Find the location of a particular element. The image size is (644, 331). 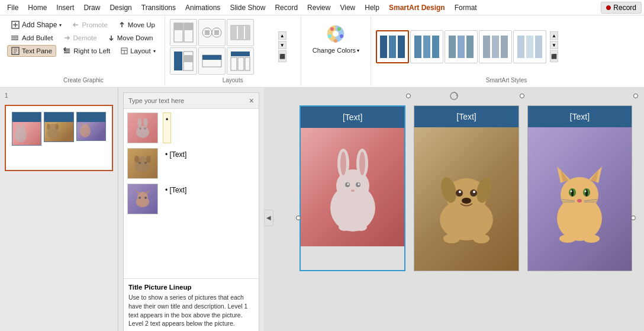

menu-file: File is located at coordinates (13, 8).